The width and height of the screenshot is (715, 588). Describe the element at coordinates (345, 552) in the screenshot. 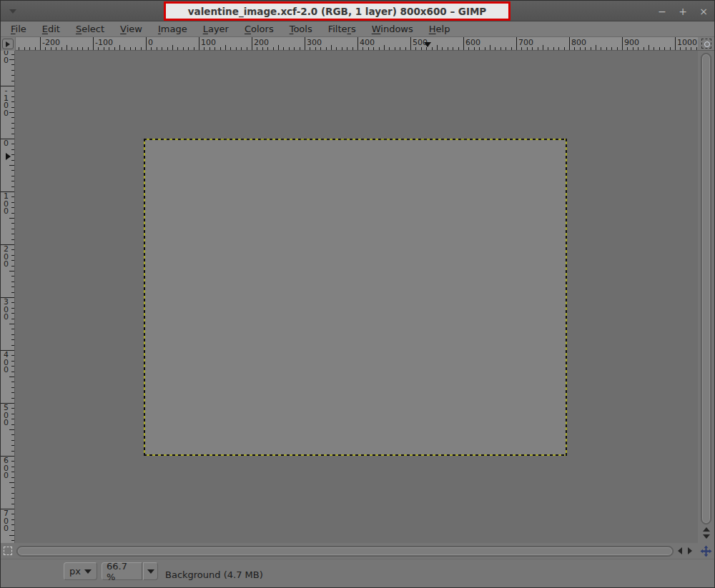

I see `horizontal-scrollbar` at that location.